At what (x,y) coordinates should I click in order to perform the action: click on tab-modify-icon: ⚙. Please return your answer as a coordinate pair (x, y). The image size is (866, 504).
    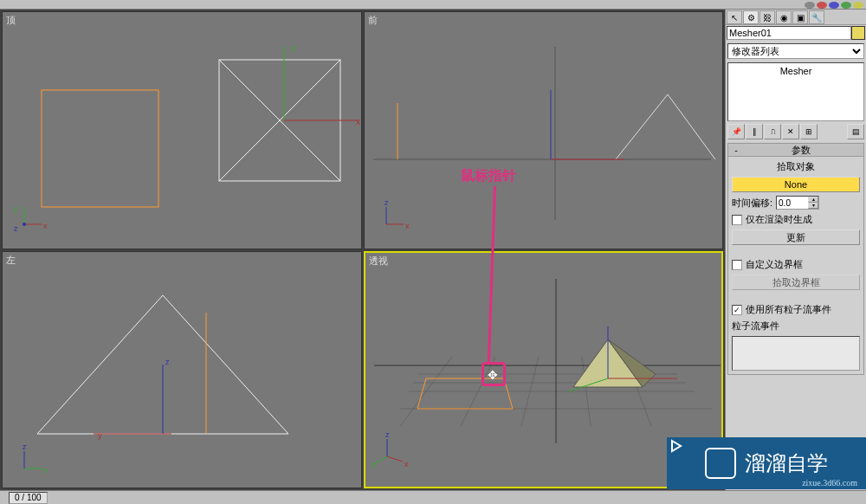
    Looking at the image, I should click on (751, 17).